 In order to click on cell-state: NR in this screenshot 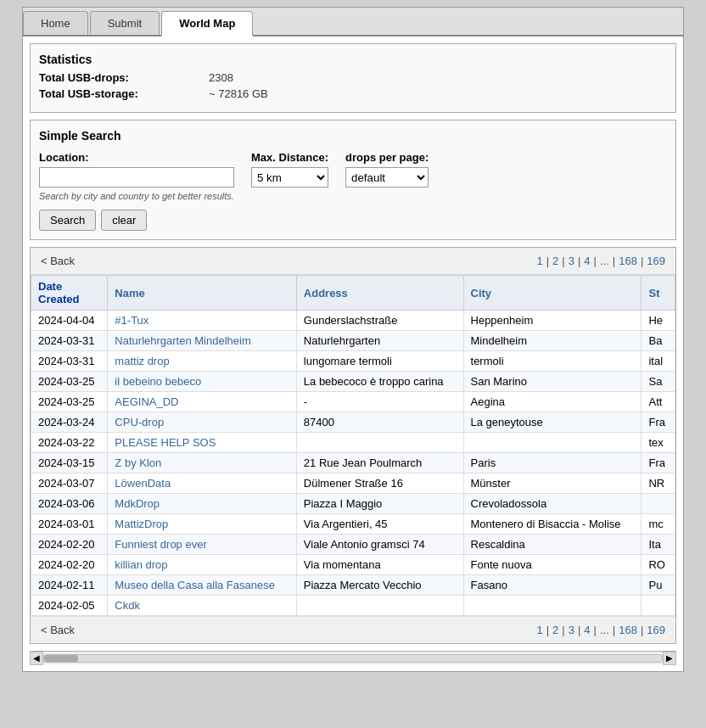, I will do `click(658, 484)`.